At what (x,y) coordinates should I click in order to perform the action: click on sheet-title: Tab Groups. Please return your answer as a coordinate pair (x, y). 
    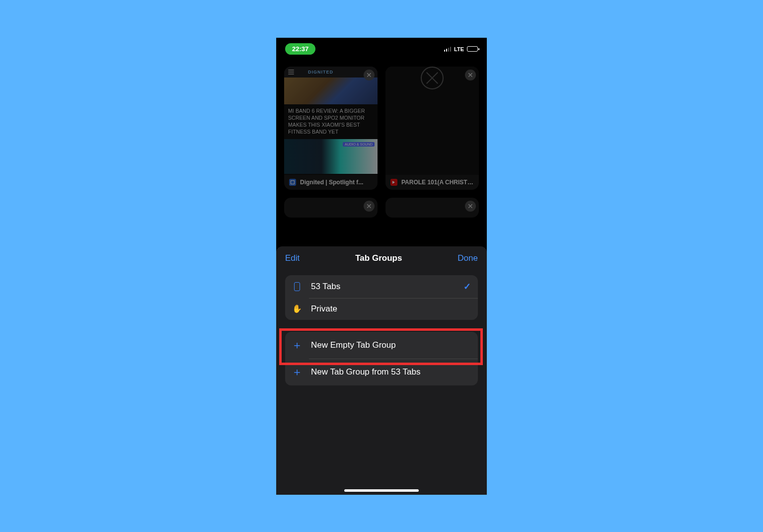
    Looking at the image, I should click on (379, 258).